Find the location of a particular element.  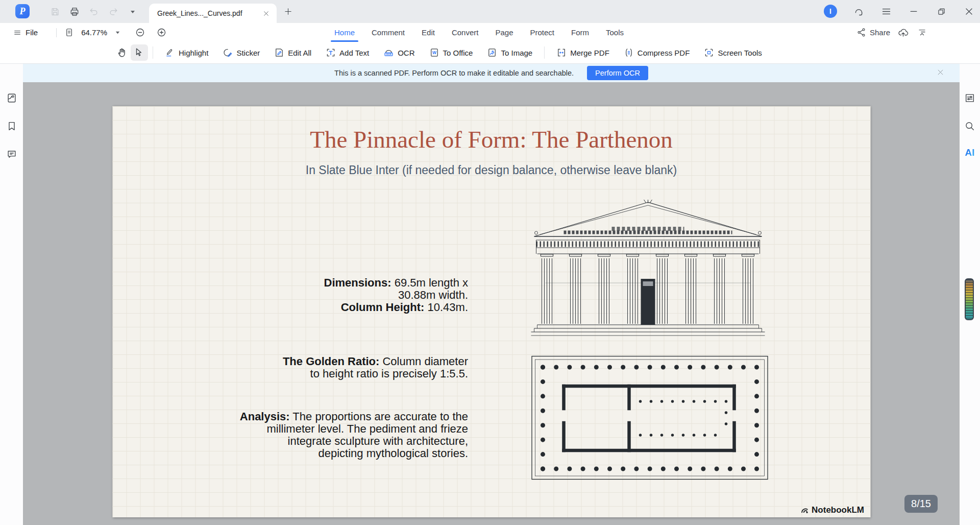

perform-ocr-button: Perform OCR is located at coordinates (618, 73).